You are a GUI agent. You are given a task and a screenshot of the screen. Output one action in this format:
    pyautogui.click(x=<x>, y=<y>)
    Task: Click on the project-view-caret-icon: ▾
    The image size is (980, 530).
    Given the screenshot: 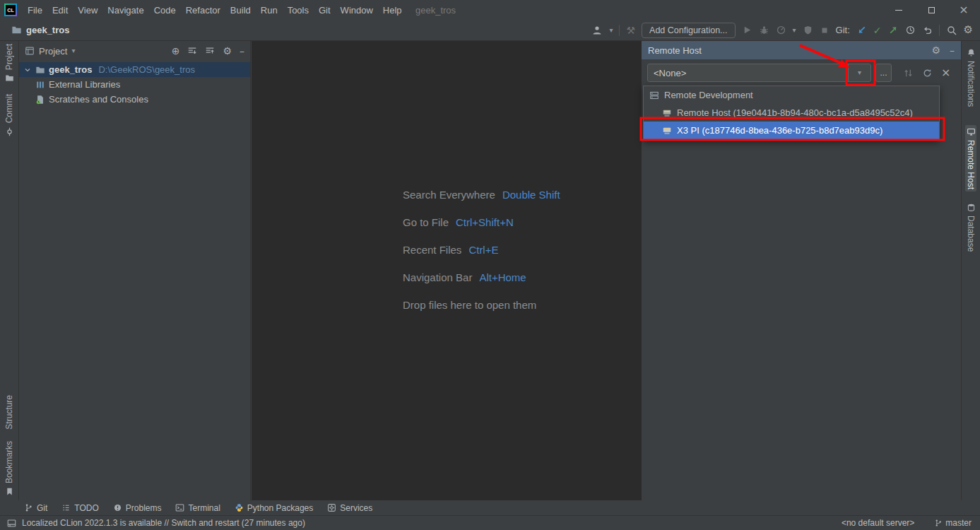 What is the action you would take?
    pyautogui.click(x=73, y=51)
    